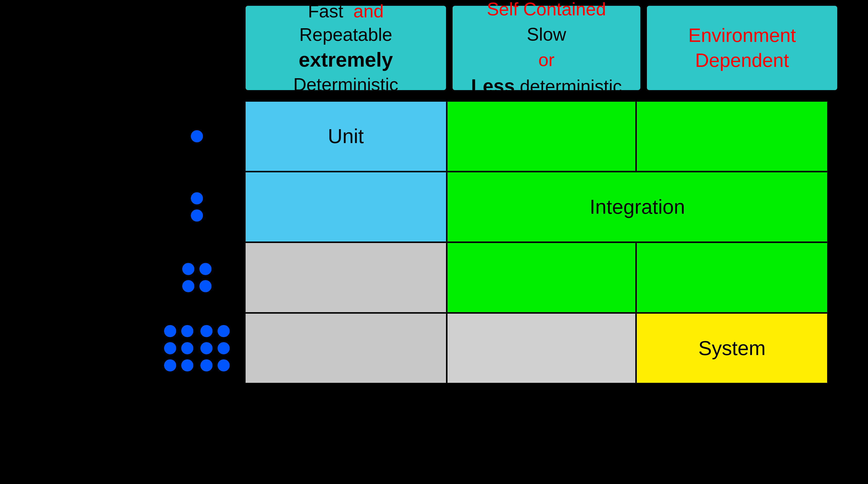 This screenshot has width=868, height=484. I want to click on dot-quad-row2, so click(197, 286).